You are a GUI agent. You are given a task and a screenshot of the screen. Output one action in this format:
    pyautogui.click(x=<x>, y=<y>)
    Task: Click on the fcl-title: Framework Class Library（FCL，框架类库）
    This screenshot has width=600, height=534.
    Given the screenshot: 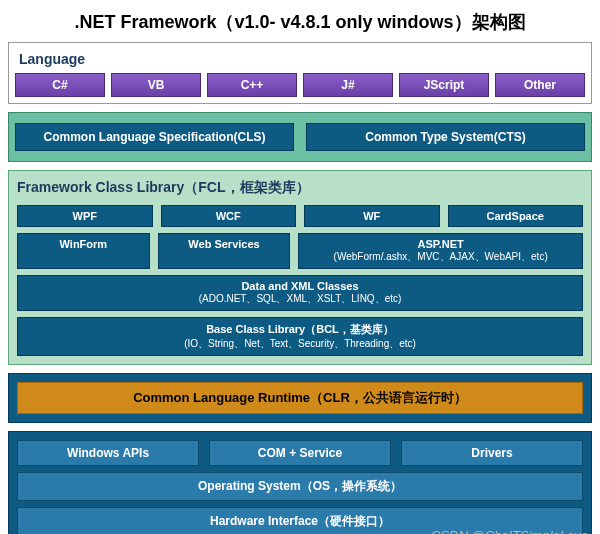 What is the action you would take?
    pyautogui.click(x=300, y=188)
    